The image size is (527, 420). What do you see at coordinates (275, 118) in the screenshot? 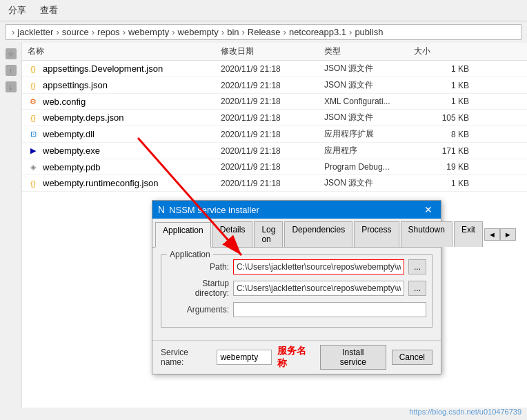
I see `table-row: {} webempty.deps.json 2020/11/9 21:18 JS…` at bounding box center [275, 118].